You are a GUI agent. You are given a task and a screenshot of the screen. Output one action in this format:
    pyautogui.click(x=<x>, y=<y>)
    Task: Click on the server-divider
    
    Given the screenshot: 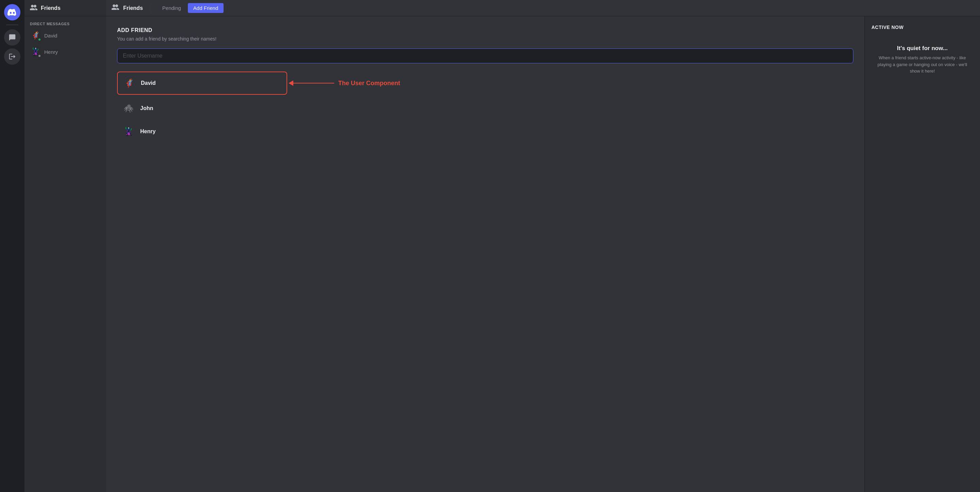 What is the action you would take?
    pyautogui.click(x=12, y=25)
    